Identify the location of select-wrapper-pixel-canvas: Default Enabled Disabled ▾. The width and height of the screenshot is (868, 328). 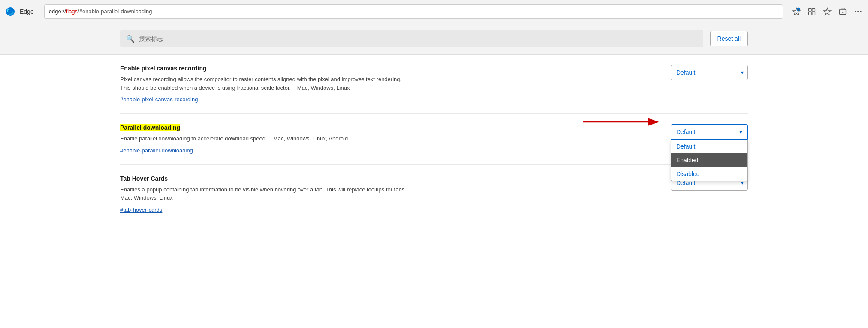
(709, 73).